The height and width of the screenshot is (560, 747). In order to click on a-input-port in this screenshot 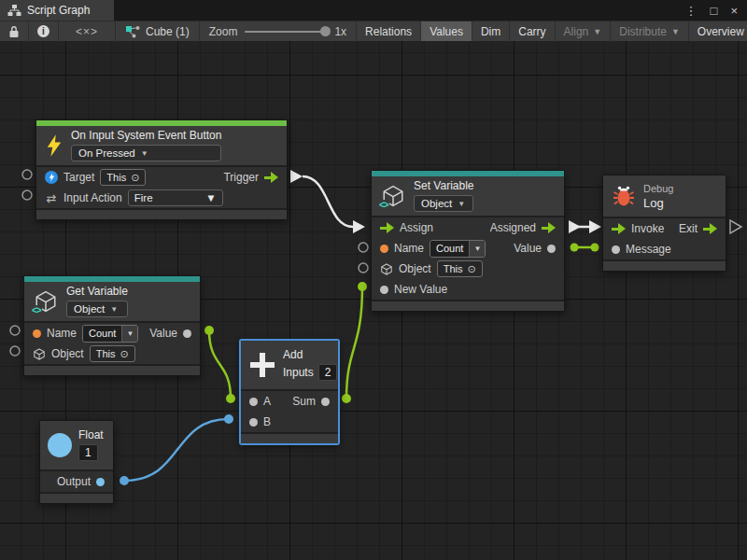, I will do `click(254, 401)`.